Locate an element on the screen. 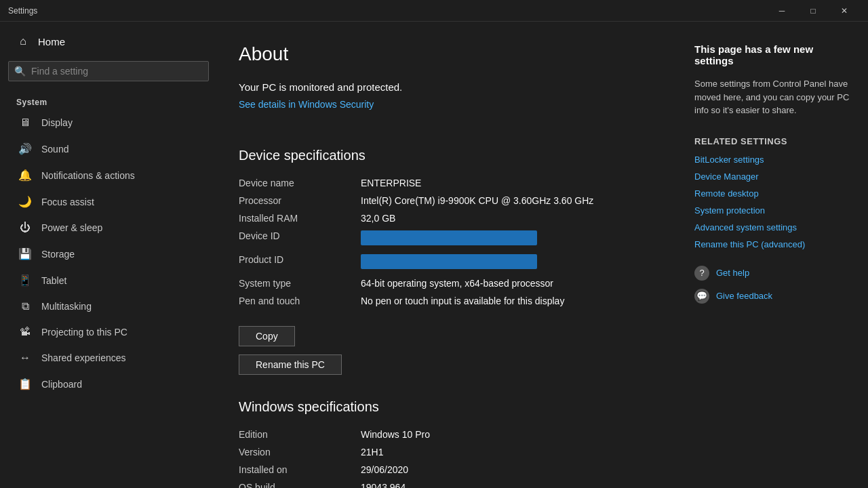 This screenshot has height=488, width=868. spec-label: Device name is located at coordinates (300, 183).